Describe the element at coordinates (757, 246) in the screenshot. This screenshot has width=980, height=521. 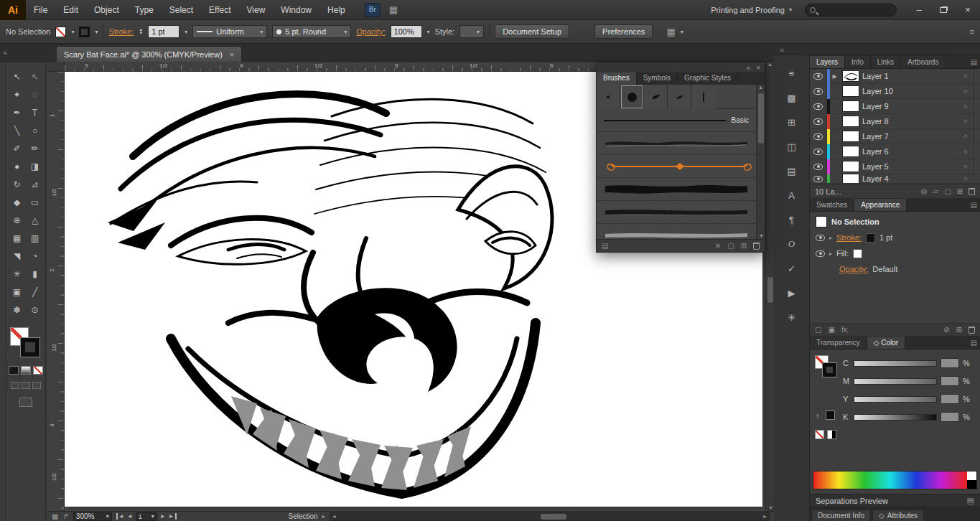
I see `delete-brush-icon` at that location.